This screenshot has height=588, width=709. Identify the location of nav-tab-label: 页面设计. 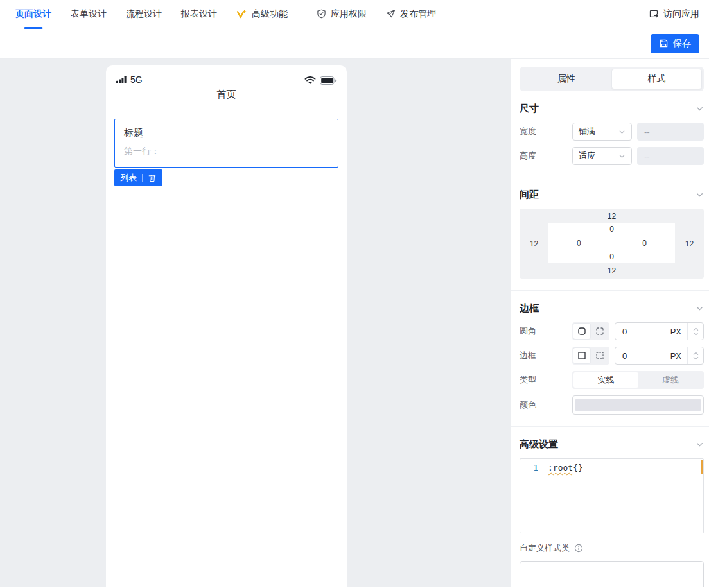
(33, 14).